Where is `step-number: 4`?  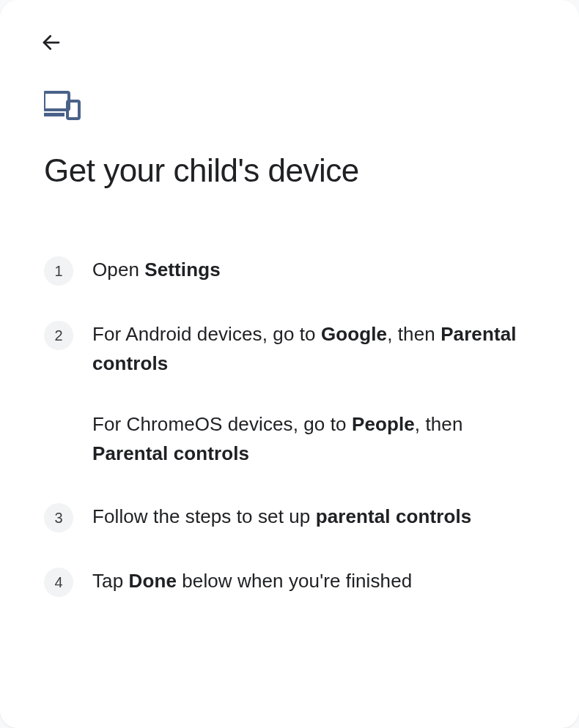
step-number: 4 is located at coordinates (59, 582).